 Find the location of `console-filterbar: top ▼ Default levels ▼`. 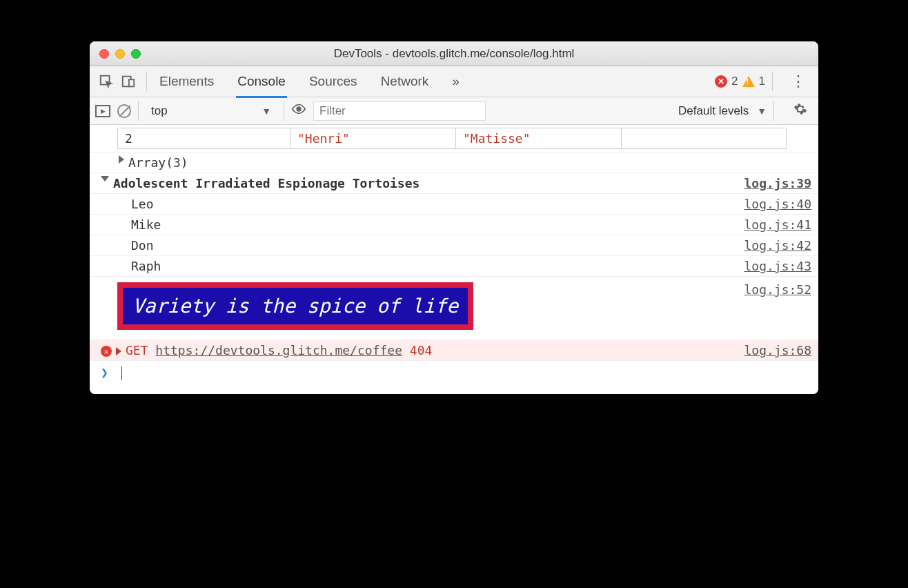

console-filterbar: top ▼ Default levels ▼ is located at coordinates (454, 111).